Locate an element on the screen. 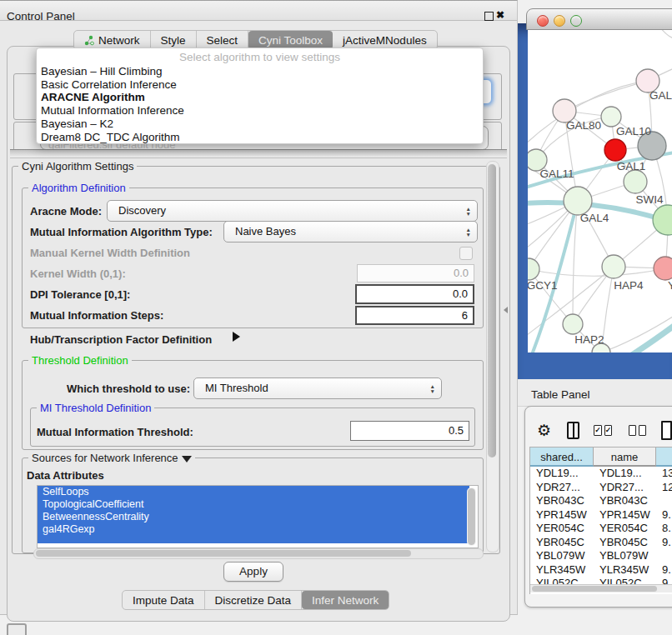 This screenshot has width=672, height=635. split-columns-icon is located at coordinates (574, 430).